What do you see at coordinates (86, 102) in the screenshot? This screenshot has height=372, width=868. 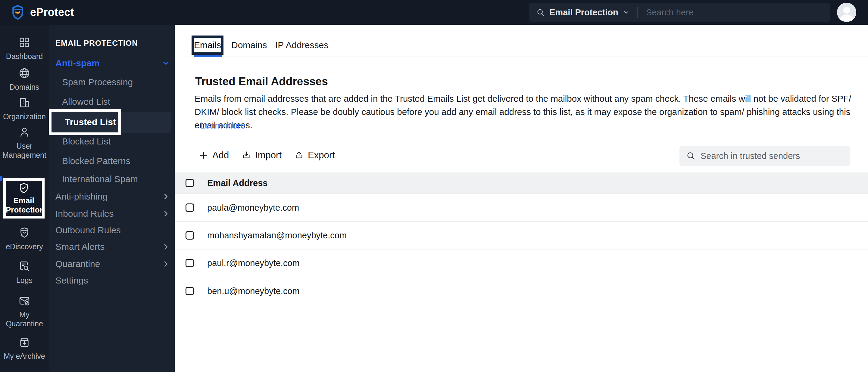 I see `nav-item-allowed-list: Allowed List` at bounding box center [86, 102].